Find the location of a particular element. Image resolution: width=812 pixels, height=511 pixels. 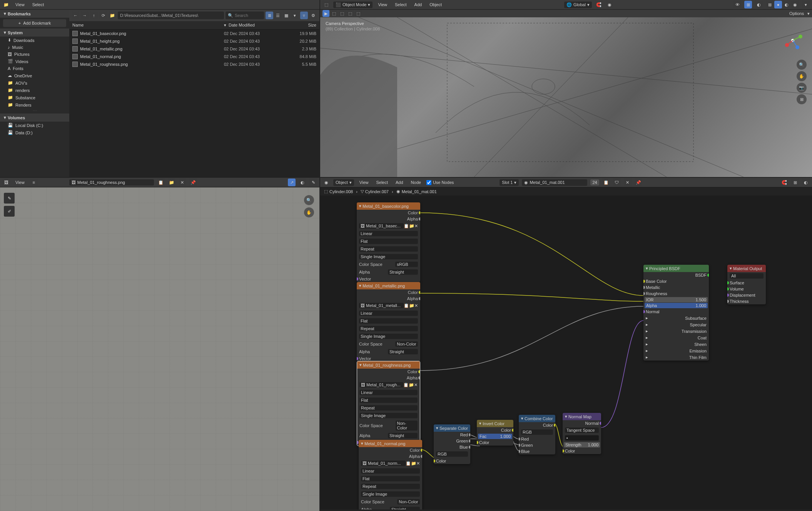

shading-solid-icon: ● is located at coordinates (778, 5).